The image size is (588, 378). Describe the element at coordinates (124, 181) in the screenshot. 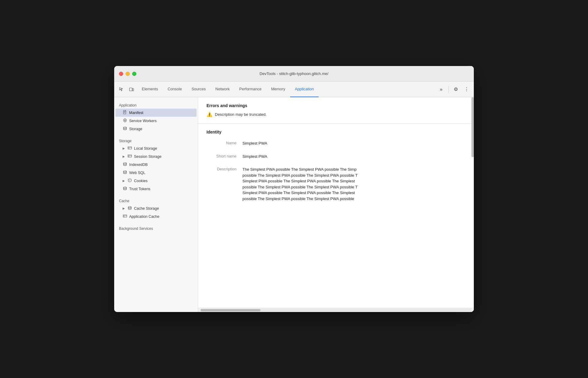

I see `cookies-arrow: ▶` at that location.